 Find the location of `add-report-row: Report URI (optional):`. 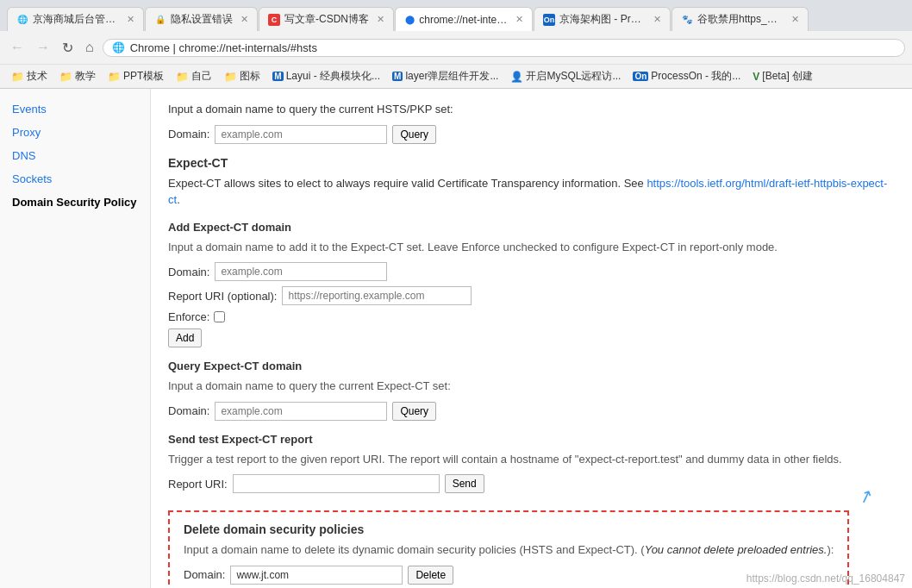

add-report-row: Report URI (optional): is located at coordinates (531, 296).